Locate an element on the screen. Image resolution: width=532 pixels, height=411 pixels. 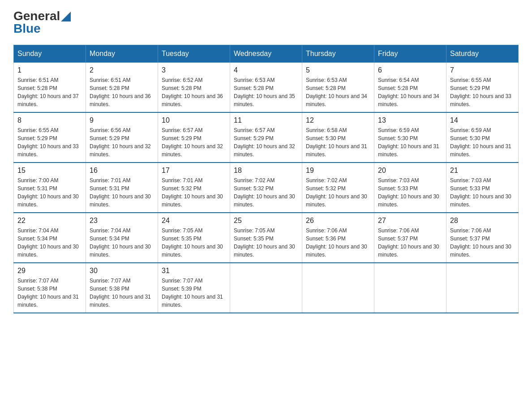
day-info: Sunrise: 7:06 AM Sunset: 5:36 PM Dayligh… is located at coordinates (338, 243).